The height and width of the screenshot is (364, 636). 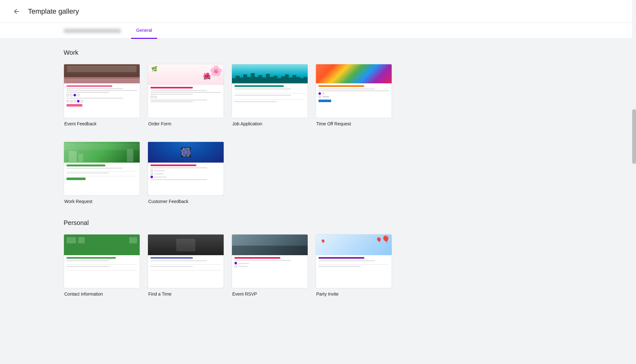 What do you see at coordinates (17, 11) in the screenshot?
I see `back-button` at bounding box center [17, 11].